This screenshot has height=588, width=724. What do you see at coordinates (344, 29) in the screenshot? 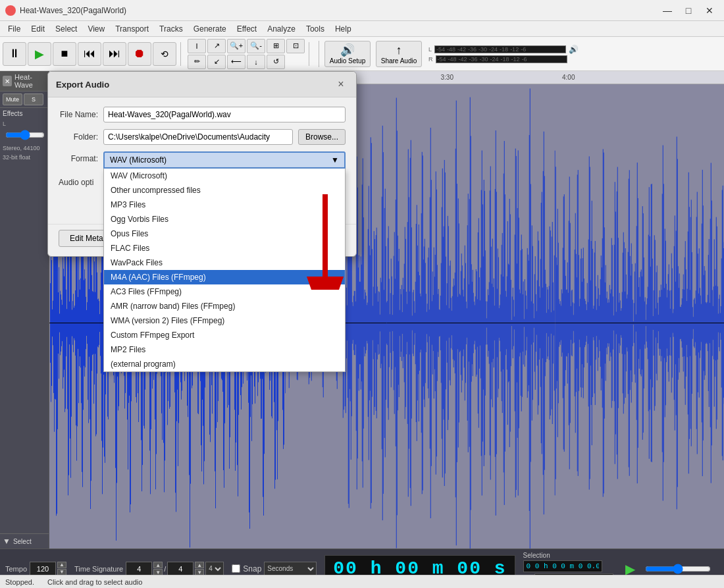
I see `menu-help: Help` at bounding box center [344, 29].